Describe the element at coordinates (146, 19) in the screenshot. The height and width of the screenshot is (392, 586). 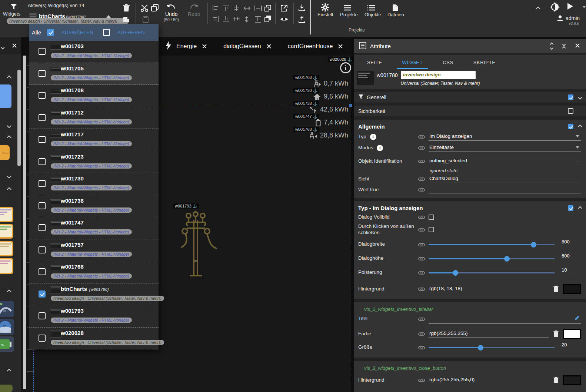
I see `paste-icon` at that location.